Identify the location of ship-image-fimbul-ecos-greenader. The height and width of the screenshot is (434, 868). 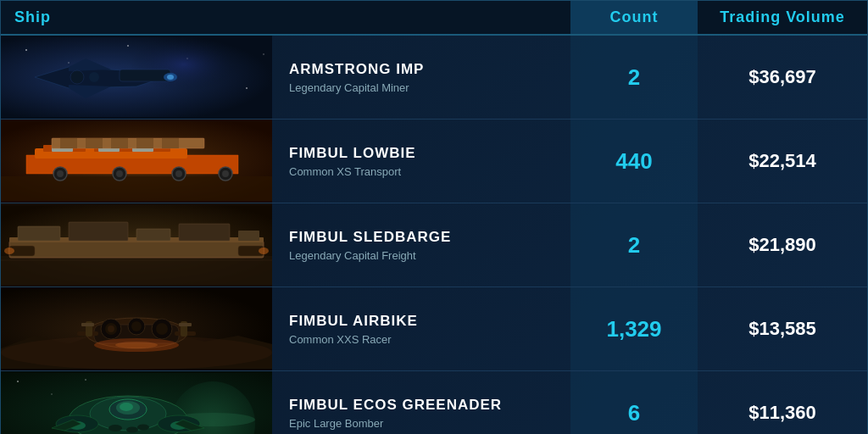
(136, 403).